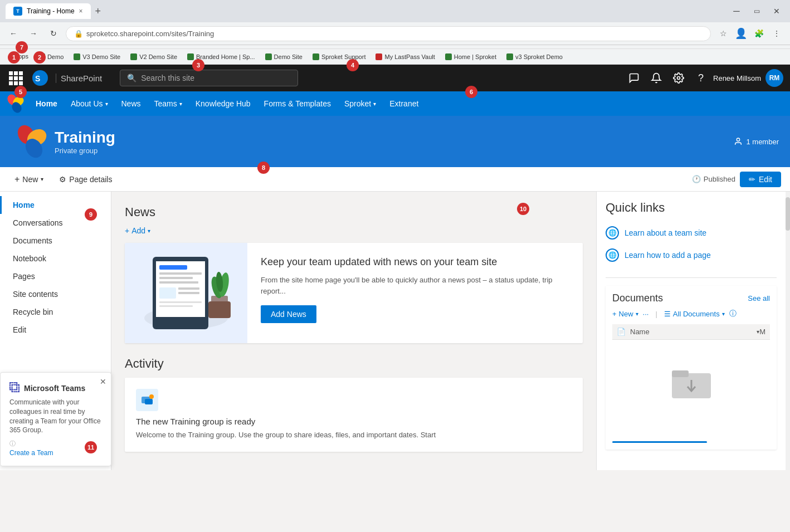 The width and height of the screenshot is (790, 532). I want to click on create-team-link: Create a Team, so click(31, 453).